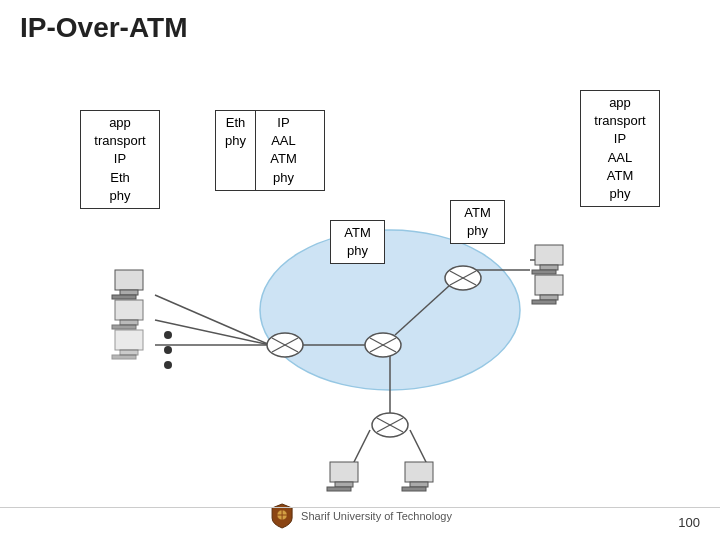  What do you see at coordinates (478, 213) in the screenshot?
I see `stack-atm-right-atm: ATM` at bounding box center [478, 213].